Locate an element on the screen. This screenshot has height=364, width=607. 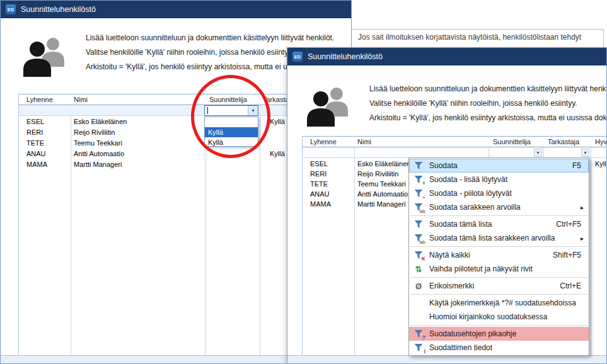
menu-item-label: Suodattimen tiedot is located at coordinates (507, 348).